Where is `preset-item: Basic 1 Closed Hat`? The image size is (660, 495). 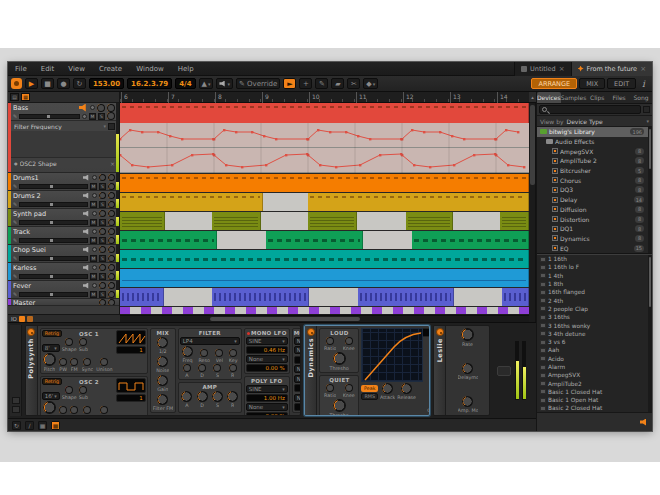 preset-item: Basic 1 Closed Hat is located at coordinates (594, 392).